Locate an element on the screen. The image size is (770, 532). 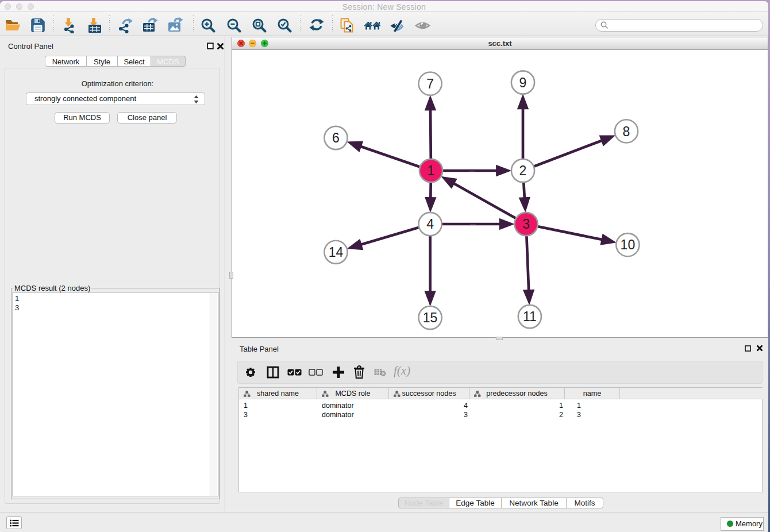
svg-text: 15 is located at coordinates (430, 318).